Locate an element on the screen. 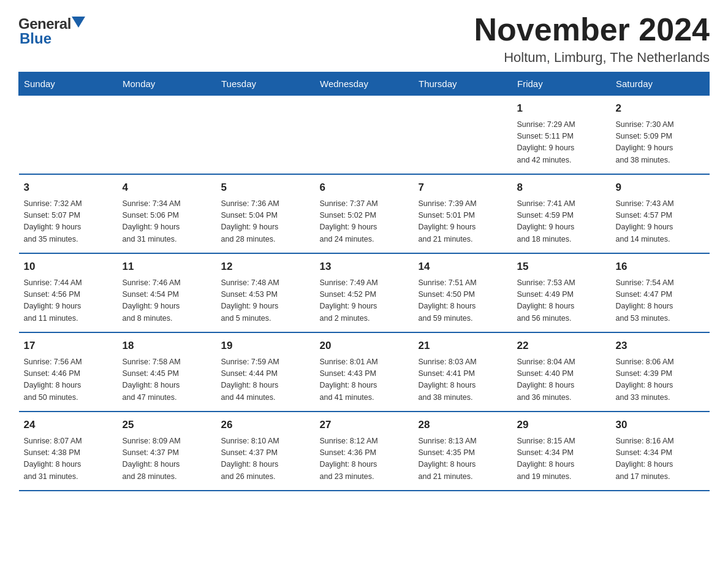 The image size is (728, 563). day-number: 13 is located at coordinates (364, 267).